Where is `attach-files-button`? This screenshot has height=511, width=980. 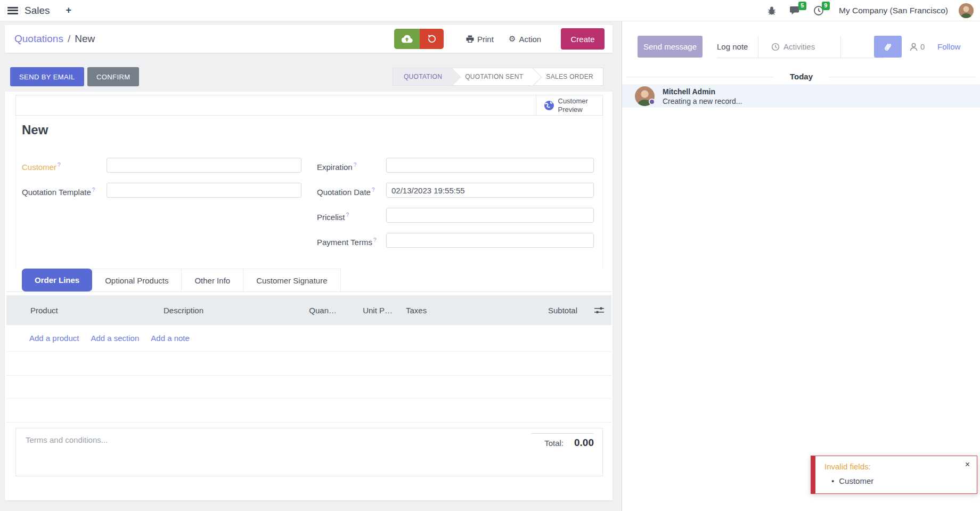 attach-files-button is located at coordinates (888, 47).